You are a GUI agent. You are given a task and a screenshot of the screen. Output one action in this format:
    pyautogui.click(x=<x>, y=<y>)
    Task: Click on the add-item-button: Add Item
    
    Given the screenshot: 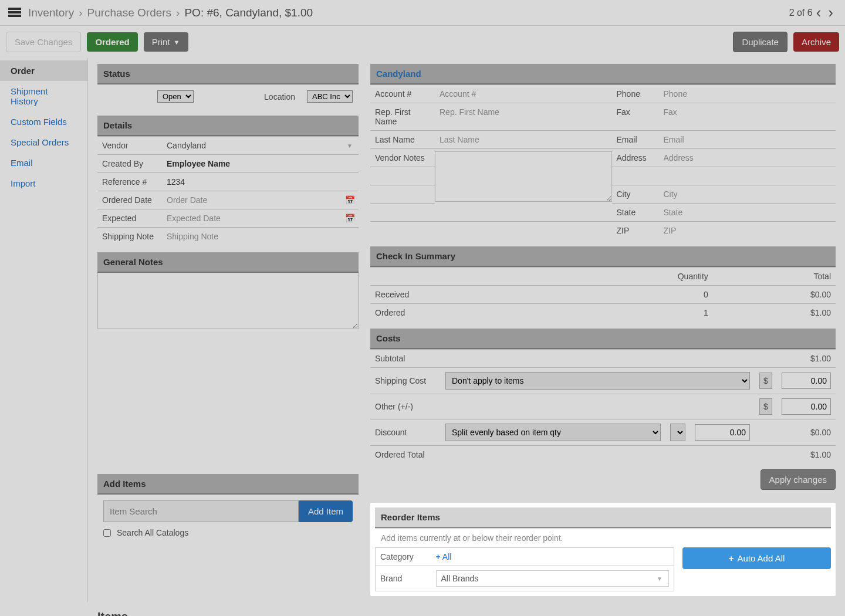 What is the action you would take?
    pyautogui.click(x=326, y=512)
    